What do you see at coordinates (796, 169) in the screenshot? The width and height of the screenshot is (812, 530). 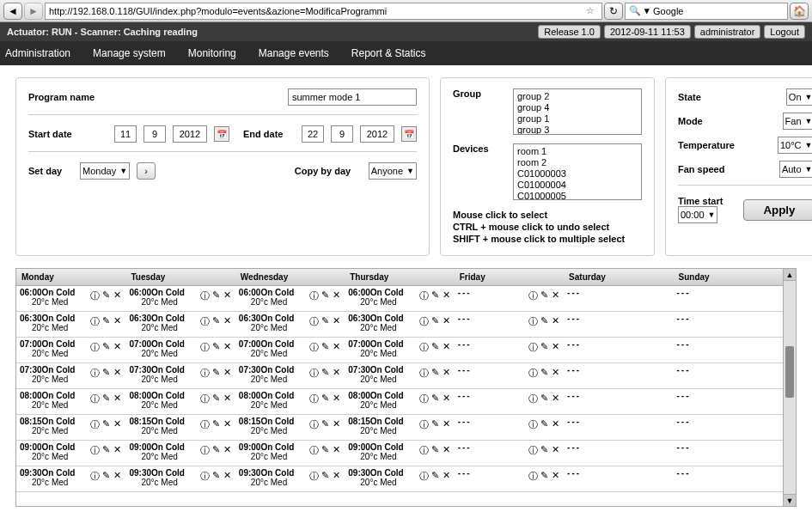 I see `fan-speed-select: Auto▼` at bounding box center [796, 169].